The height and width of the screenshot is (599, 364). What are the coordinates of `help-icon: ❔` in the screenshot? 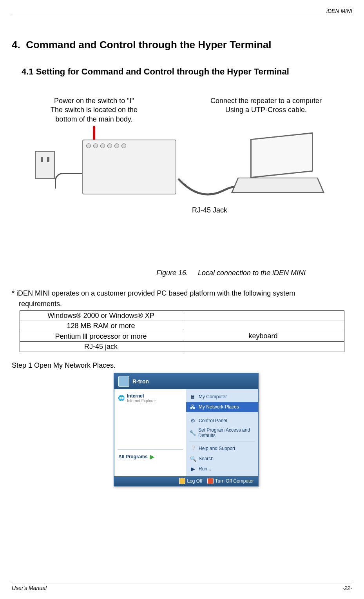 It's located at (193, 448).